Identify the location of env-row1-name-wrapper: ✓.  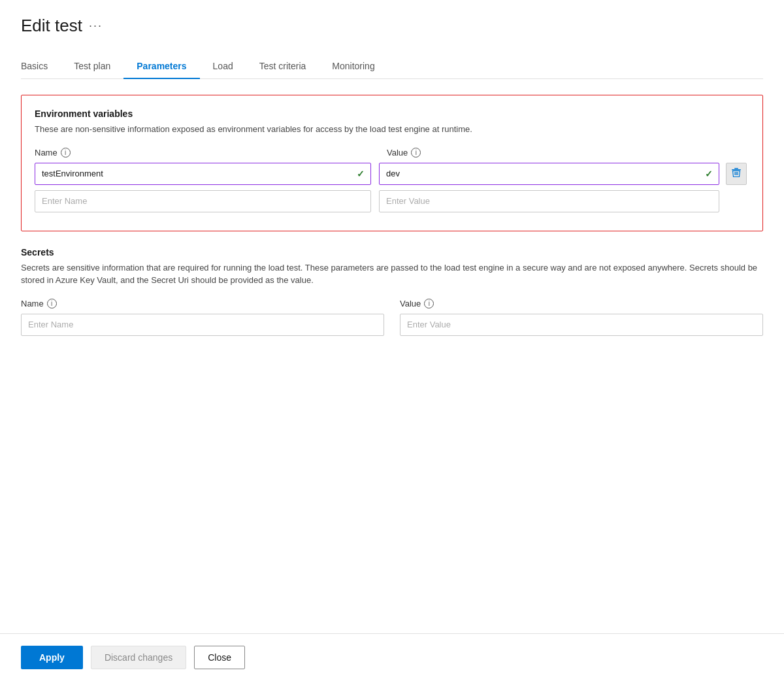
(203, 174).